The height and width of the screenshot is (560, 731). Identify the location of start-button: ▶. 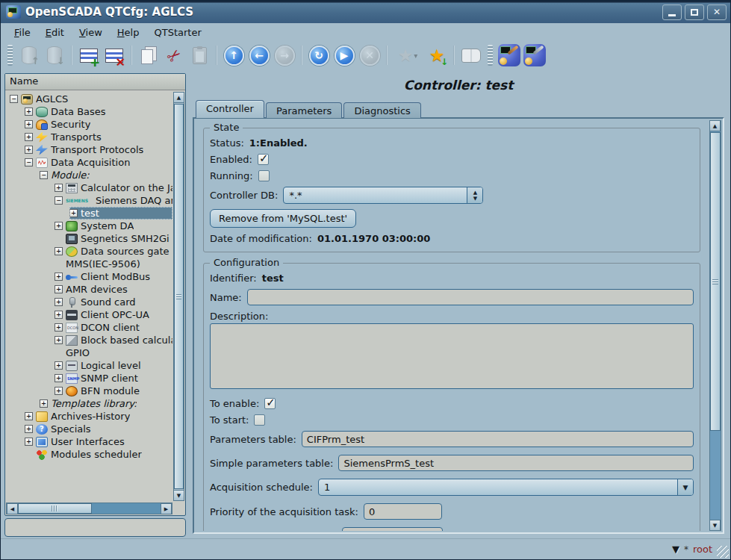
(344, 55).